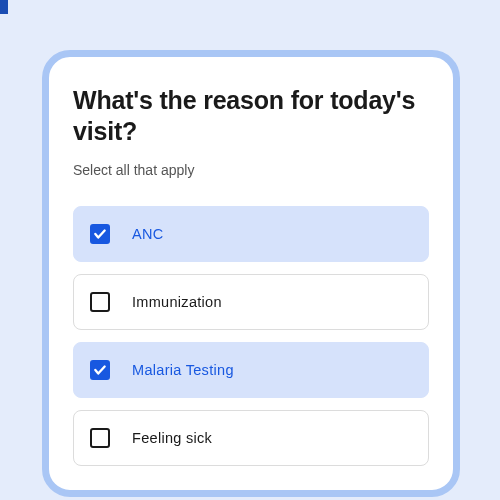 This screenshot has width=500, height=500. Describe the element at coordinates (251, 170) in the screenshot. I see `form-subheading: Select all that apply` at that location.